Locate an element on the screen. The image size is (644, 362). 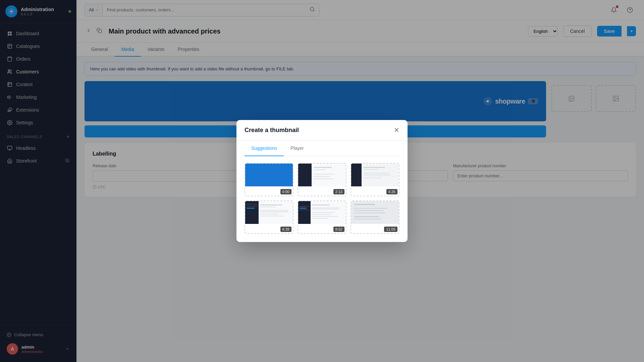
thumbnail-card-3: 4:26 is located at coordinates (375, 180).